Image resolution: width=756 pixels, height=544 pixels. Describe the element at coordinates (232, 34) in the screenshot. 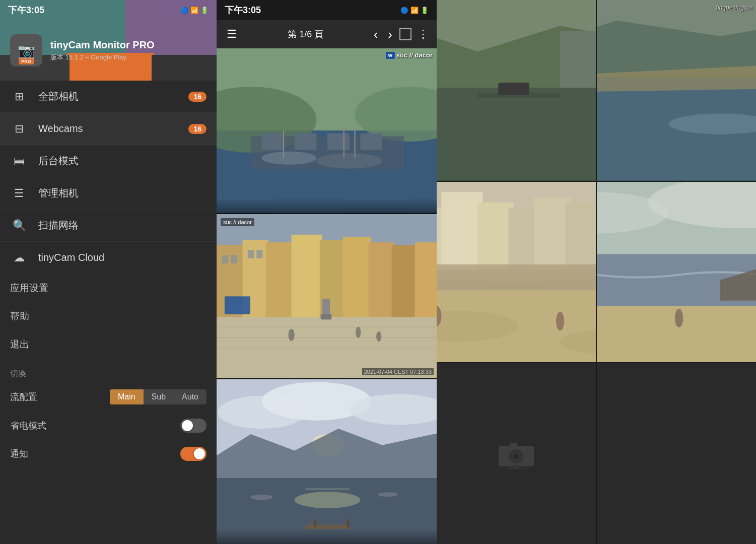

I see `menu-button: ☰` at that location.